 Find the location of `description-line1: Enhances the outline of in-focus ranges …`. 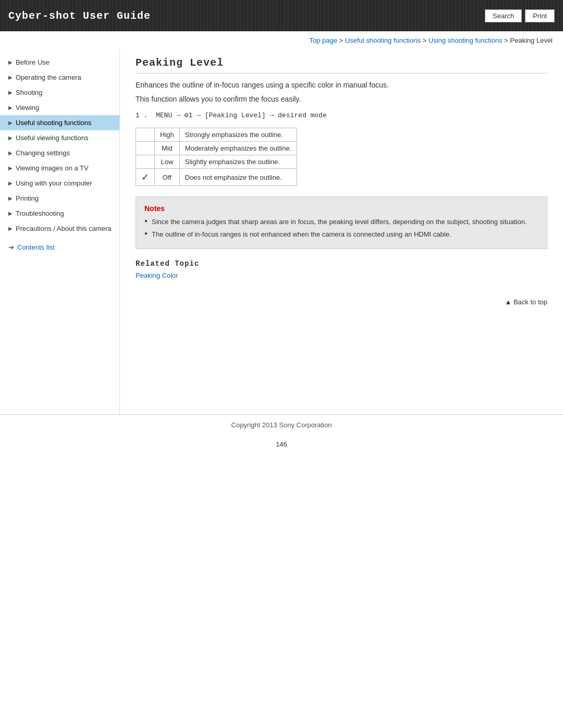

description-line1: Enhances the outline of in-focus ranges … is located at coordinates (341, 85).